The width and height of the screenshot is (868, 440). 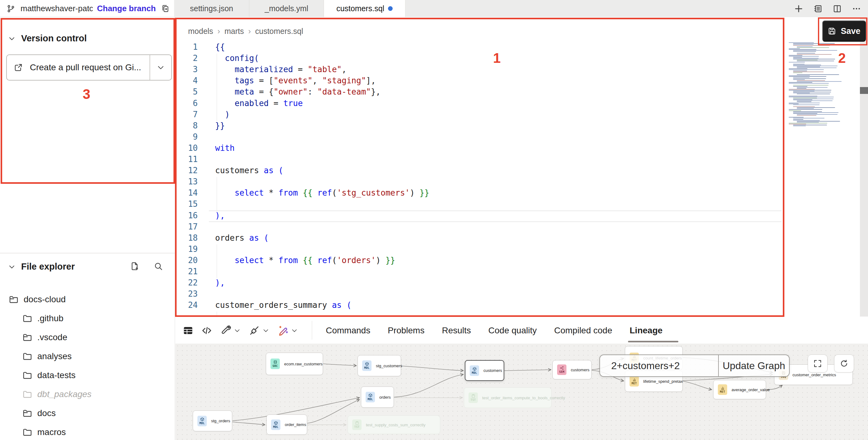 I want to click on new-tab-plus-icon, so click(x=799, y=9).